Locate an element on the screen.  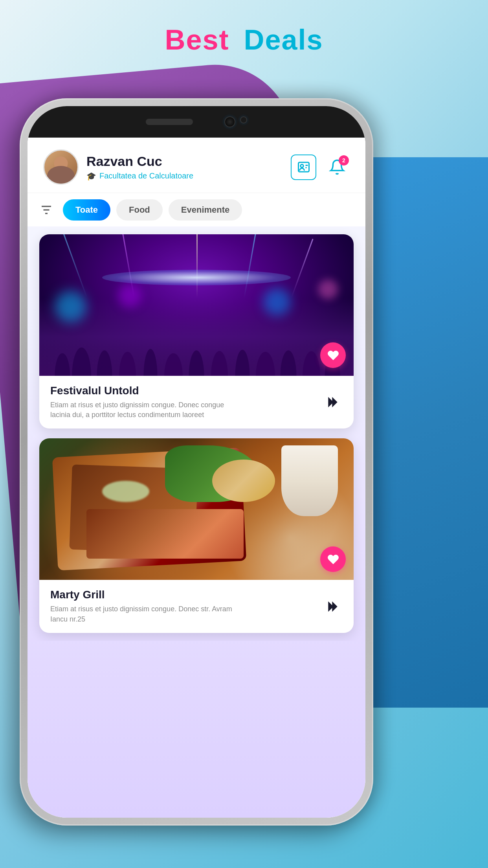
profile-card-icon is located at coordinates (304, 167).